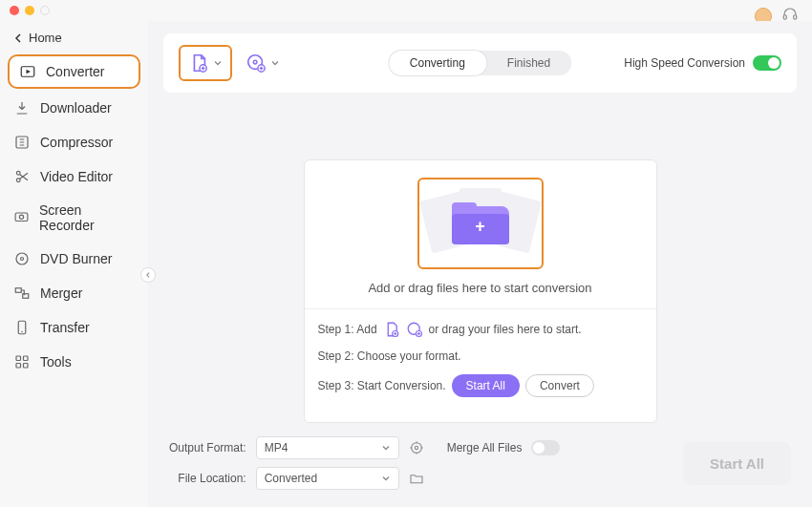 Image resolution: width=812 pixels, height=507 pixels. I want to click on file-location-select: Converted, so click(328, 478).